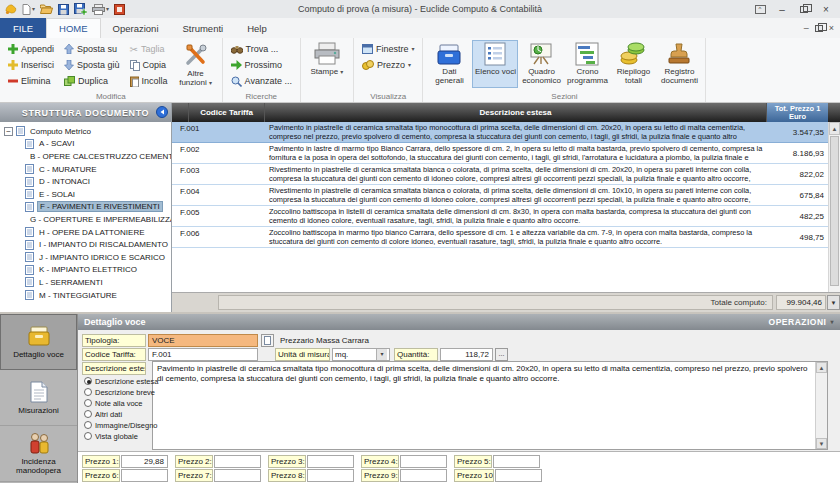 The image size is (840, 483). I want to click on radio-vista-globale: Vista globale, so click(121, 436).